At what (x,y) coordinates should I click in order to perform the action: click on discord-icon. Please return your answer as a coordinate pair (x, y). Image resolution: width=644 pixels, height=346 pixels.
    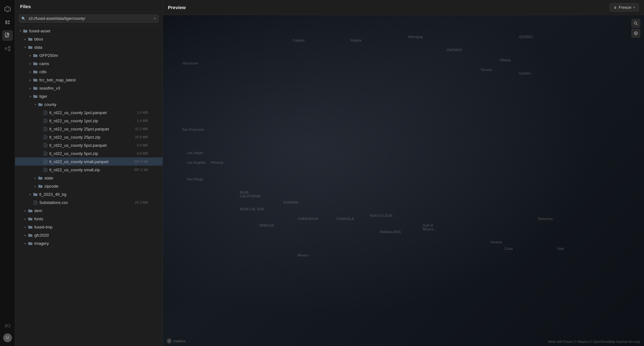
    Looking at the image, I should click on (8, 326).